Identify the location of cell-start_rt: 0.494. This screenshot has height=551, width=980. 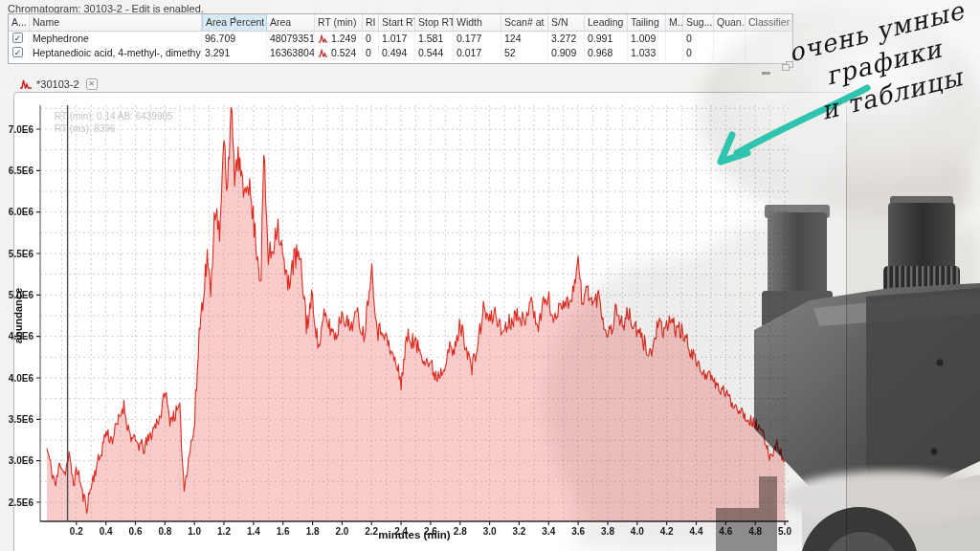
(397, 54).